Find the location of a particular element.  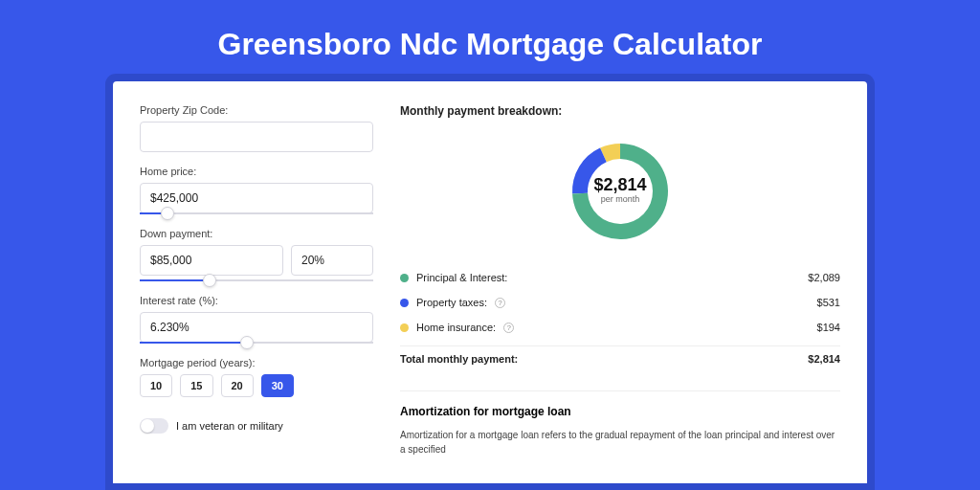

home-price-label: Home price: is located at coordinates (256, 171).